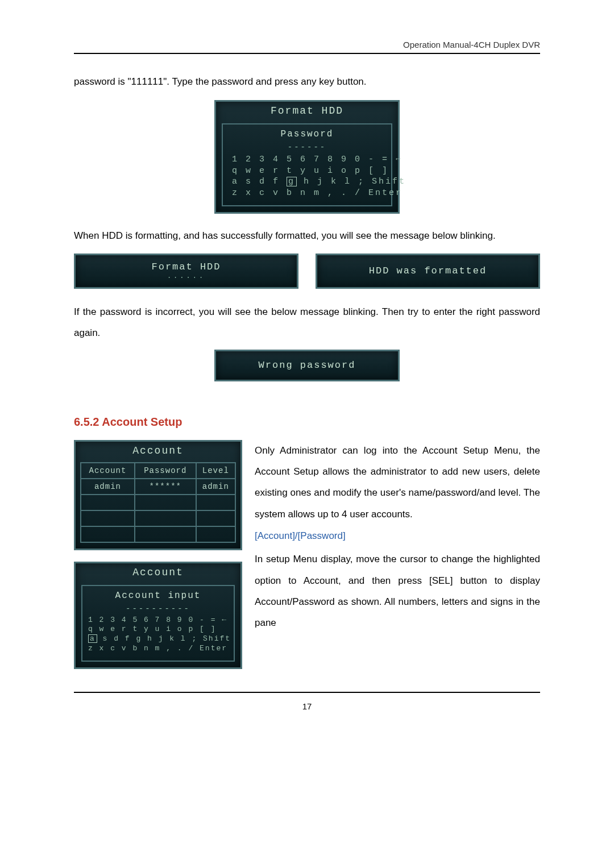 This screenshot has height=868, width=614. I want to click on dvr-panel-account-list: Account Account Password Level admin ***…, so click(158, 495).